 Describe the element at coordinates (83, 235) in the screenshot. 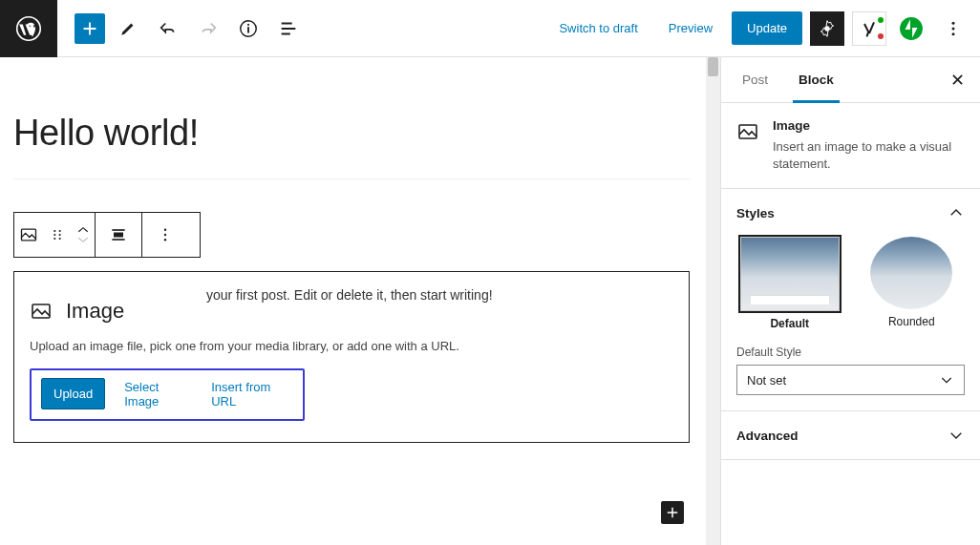

I see `move-buttons` at that location.